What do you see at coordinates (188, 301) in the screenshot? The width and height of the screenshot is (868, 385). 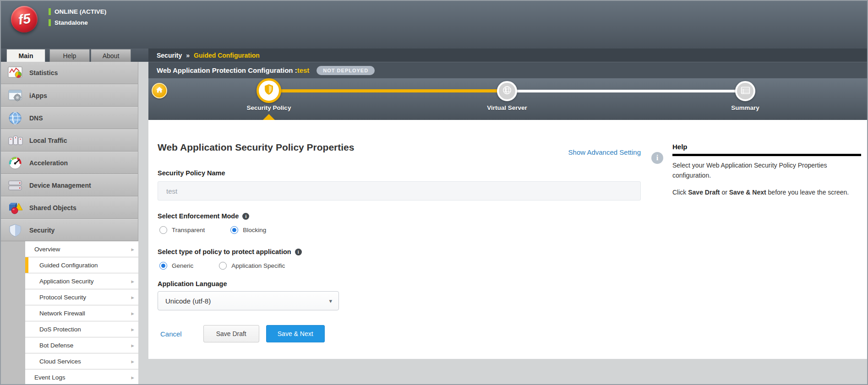 I see `application-language-value: Unicode (utf-8)` at bounding box center [188, 301].